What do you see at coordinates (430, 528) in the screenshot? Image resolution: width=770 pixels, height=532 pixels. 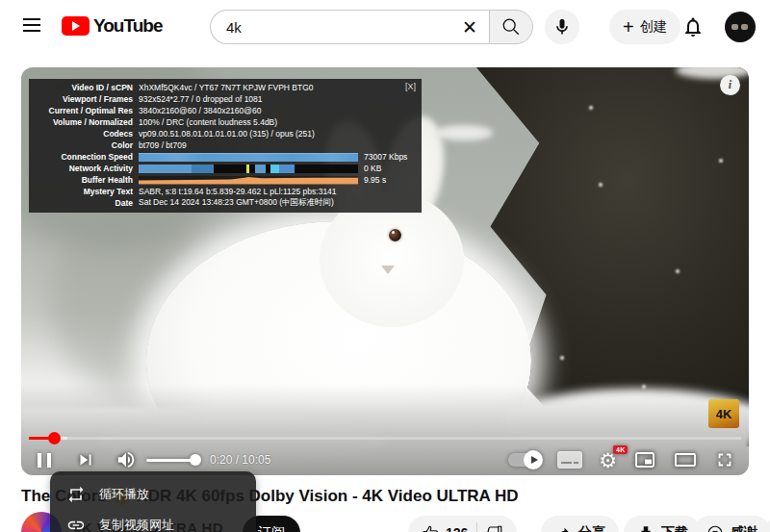 I see `thumb-up-icon` at bounding box center [430, 528].